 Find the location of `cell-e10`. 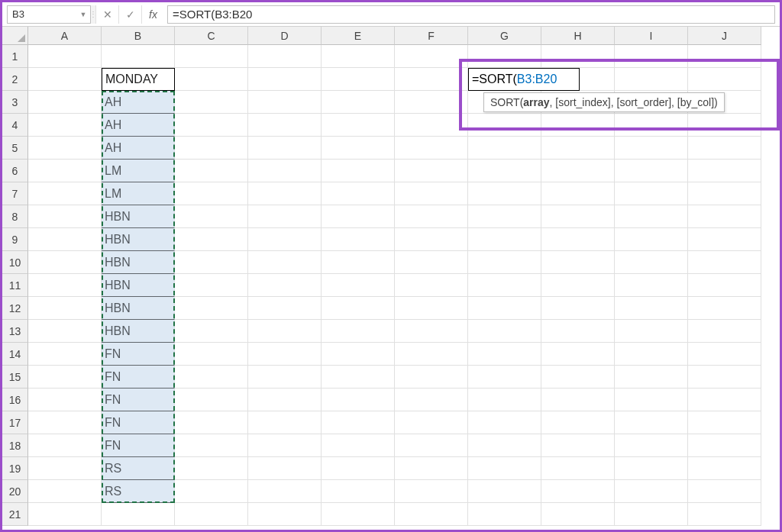

cell-e10 is located at coordinates (358, 263).